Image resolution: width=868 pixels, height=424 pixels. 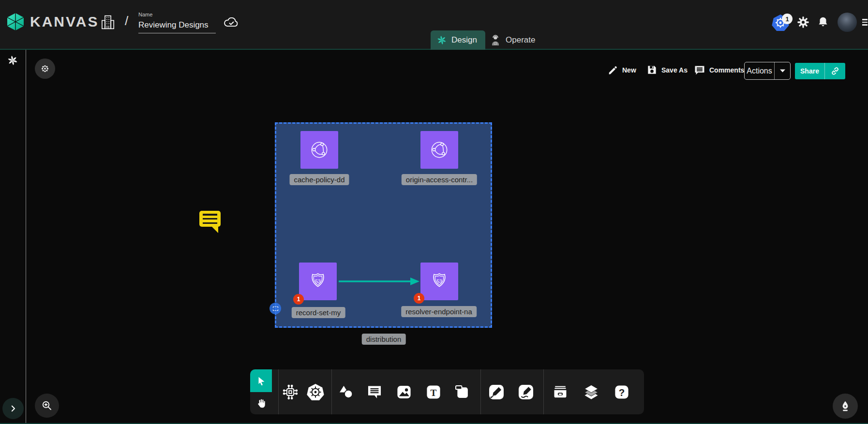 I want to click on shapes-icon, so click(x=346, y=392).